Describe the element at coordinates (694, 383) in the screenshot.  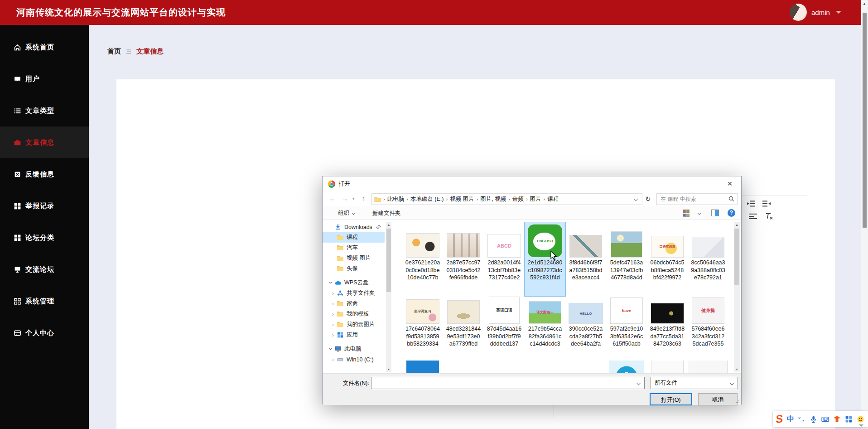
I see `filetype-select: 所有文件` at that location.